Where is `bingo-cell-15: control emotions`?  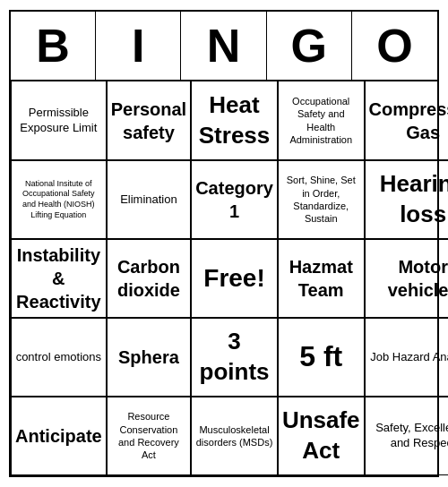
bingo-cell-15: control emotions is located at coordinates (59, 357).